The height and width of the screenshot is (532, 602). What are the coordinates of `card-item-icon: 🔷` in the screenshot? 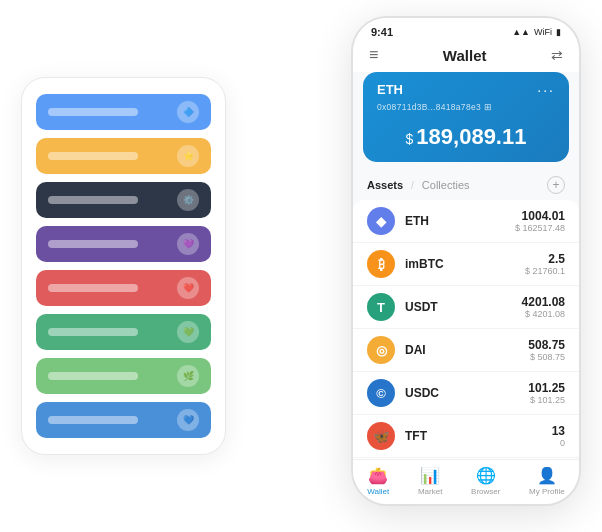 It's located at (188, 112).